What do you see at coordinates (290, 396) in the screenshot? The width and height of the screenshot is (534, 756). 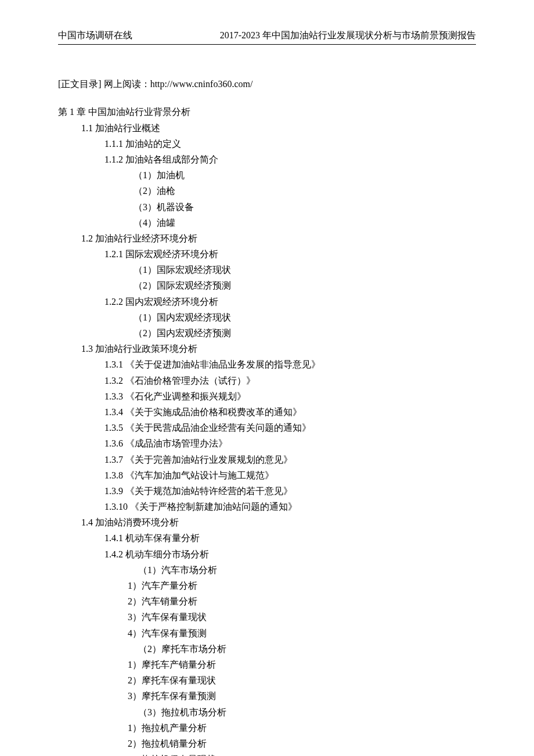 I see `toc-entry: 1.3.3 《石化产业调整和振兴规划》` at bounding box center [290, 396].